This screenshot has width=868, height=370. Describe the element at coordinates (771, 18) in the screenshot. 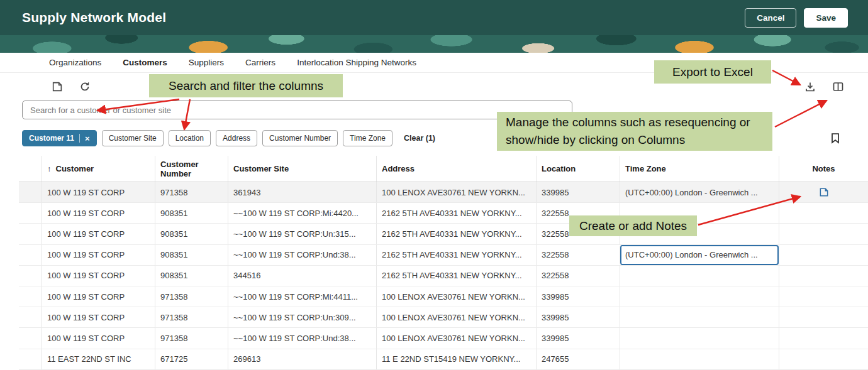

I see `cancel-button: Cancel` at that location.